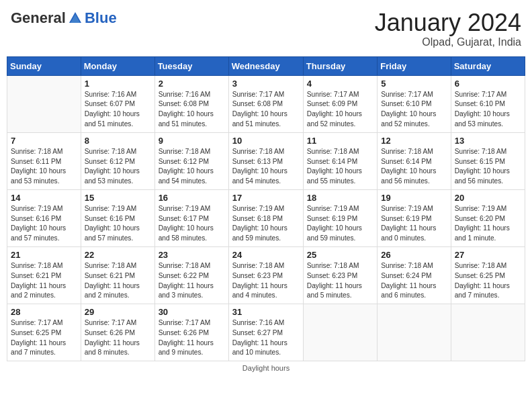 The height and width of the screenshot is (411, 532). I want to click on calendar-cell: 15Sunrise: 7:19 AM Sunset: 6:16 PM Dayli…, so click(118, 218).